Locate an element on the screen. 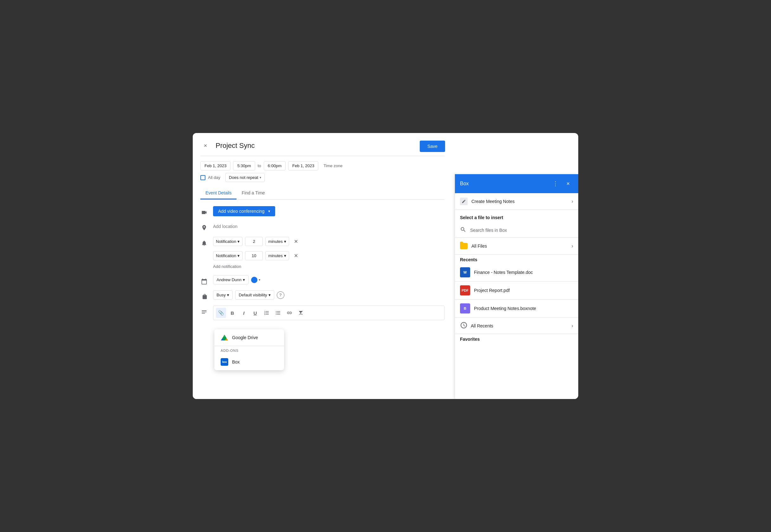 This screenshot has width=771, height=532. file-item-report: PDF Project Report.pdf is located at coordinates (516, 291).